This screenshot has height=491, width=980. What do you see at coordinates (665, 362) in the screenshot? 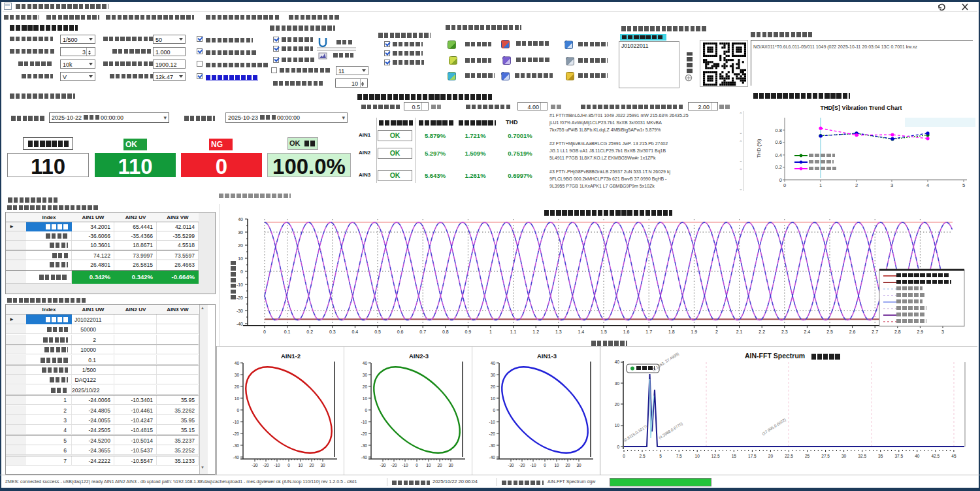
I see `svg-text: (3.1553, 37.4999)` at bounding box center [665, 362].